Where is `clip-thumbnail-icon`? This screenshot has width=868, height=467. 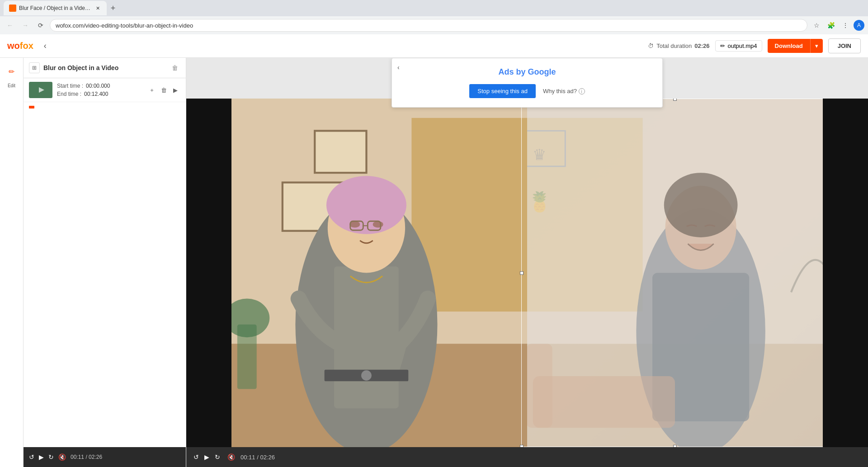 clip-thumbnail-icon is located at coordinates (41, 90).